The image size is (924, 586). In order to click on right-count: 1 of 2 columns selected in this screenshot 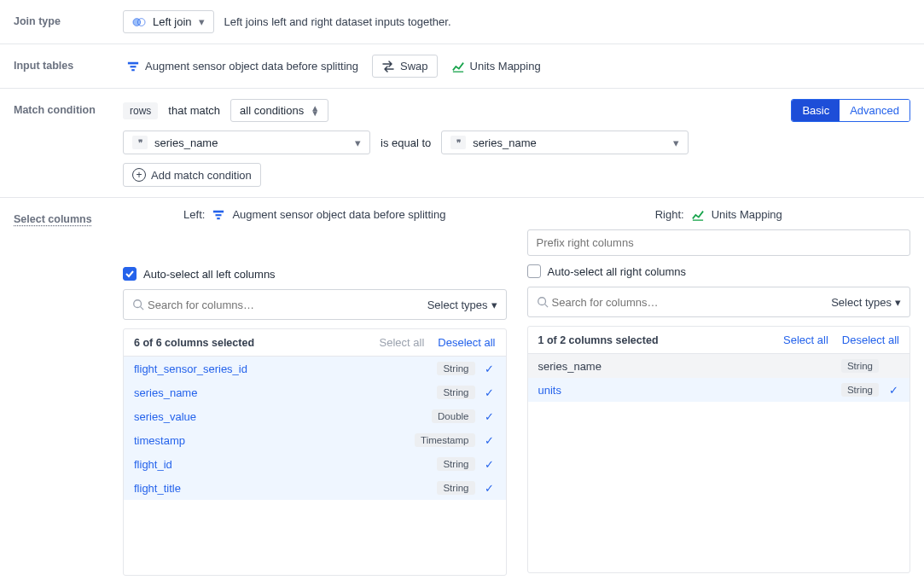, I will do `click(599, 340)`.